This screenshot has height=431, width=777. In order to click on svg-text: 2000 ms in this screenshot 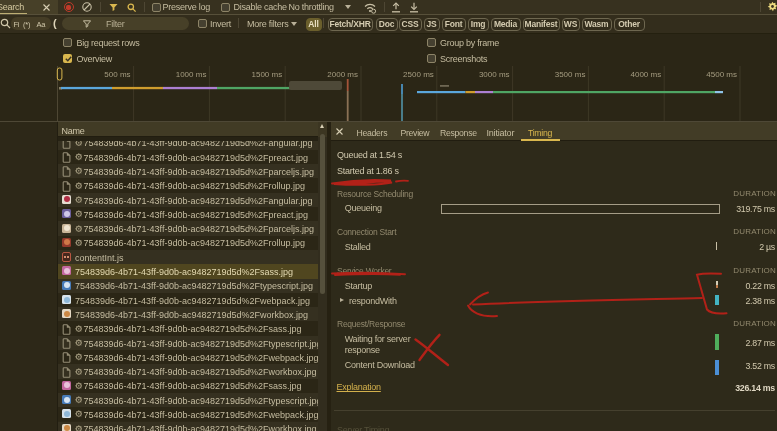, I will do `click(342, 74)`.